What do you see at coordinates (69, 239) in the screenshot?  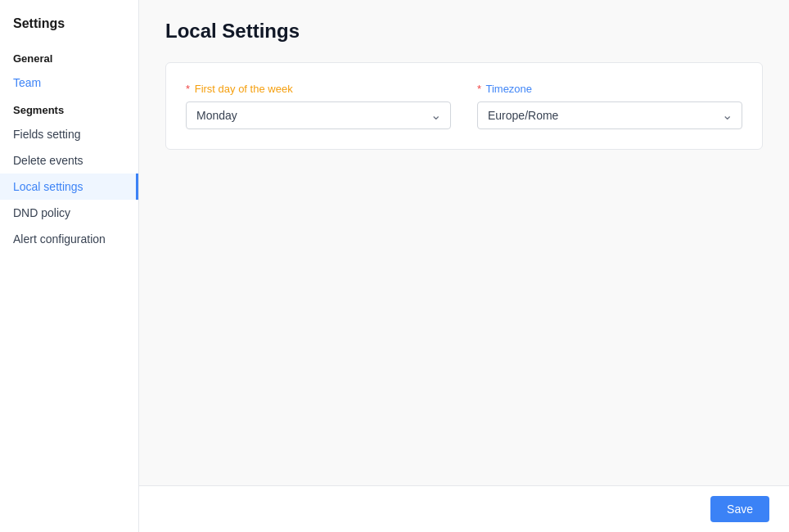 I see `sidebar-item-alert-configuration: Alert configuration` at bounding box center [69, 239].